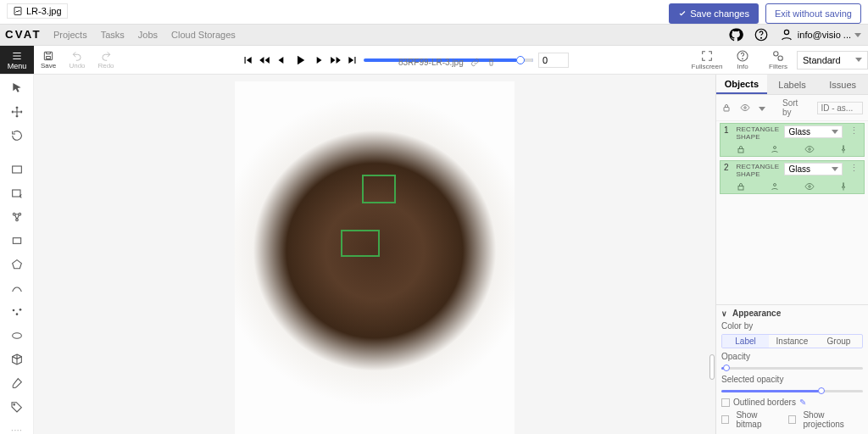 Image resolution: width=868 pixels, height=434 pixels. What do you see at coordinates (17, 241) in the screenshot?
I see `parallelogram-tool` at bounding box center [17, 241].